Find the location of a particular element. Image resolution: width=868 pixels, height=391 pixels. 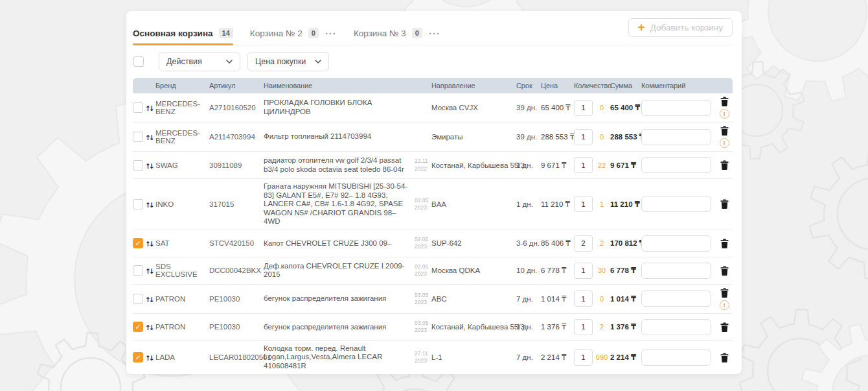

sum-cell: 6 778 ₸ is located at coordinates (626, 270).